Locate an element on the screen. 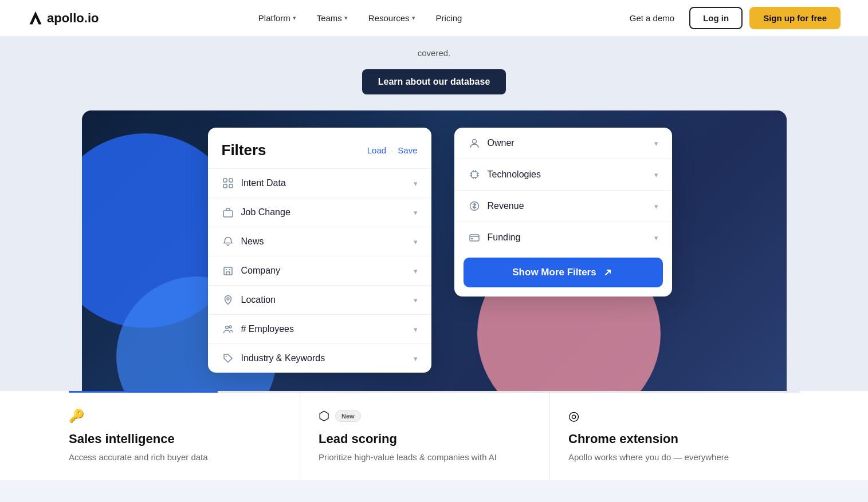  get-demo-link: Get a demo is located at coordinates (652, 18).